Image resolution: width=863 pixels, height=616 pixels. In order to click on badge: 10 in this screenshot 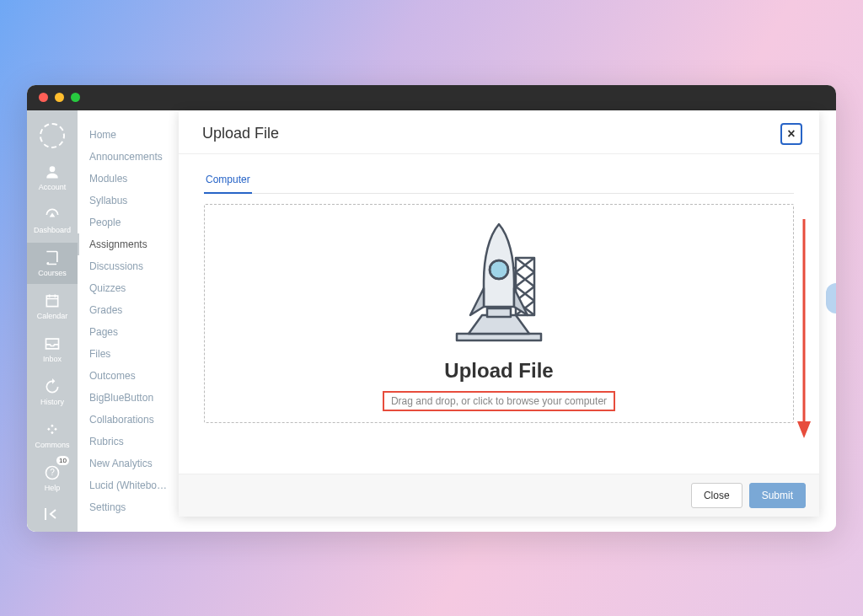, I will do `click(62, 460)`.